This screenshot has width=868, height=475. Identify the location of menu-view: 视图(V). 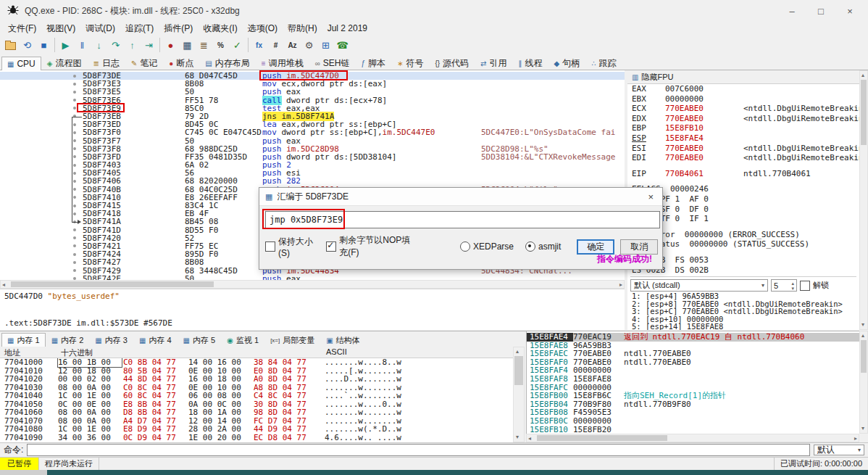
(61, 29).